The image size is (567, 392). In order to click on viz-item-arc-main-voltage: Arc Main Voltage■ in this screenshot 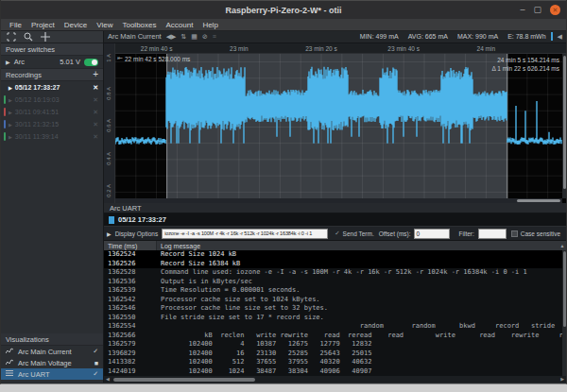, I will do `click(52, 363)`.